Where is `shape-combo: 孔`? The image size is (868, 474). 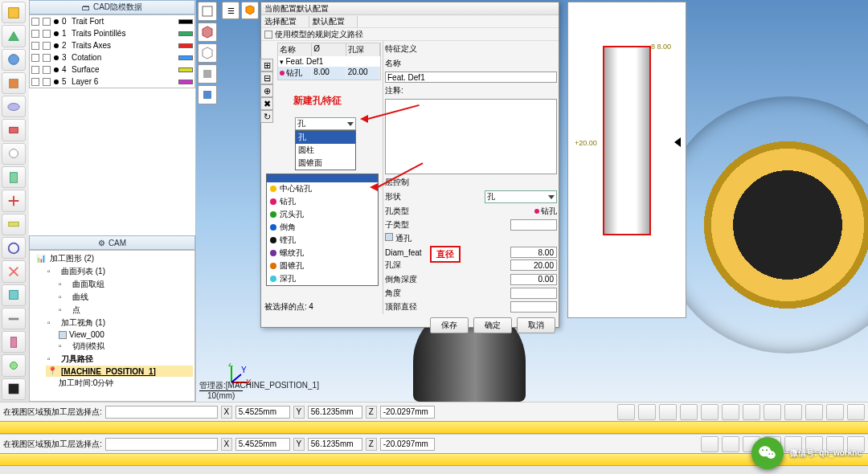 shape-combo: 孔 is located at coordinates (326, 124).